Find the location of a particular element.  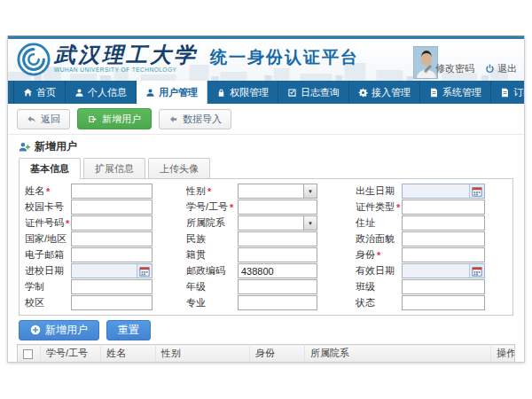

form-row: 国家/地区 民族 政治面貌 is located at coordinates (267, 239).